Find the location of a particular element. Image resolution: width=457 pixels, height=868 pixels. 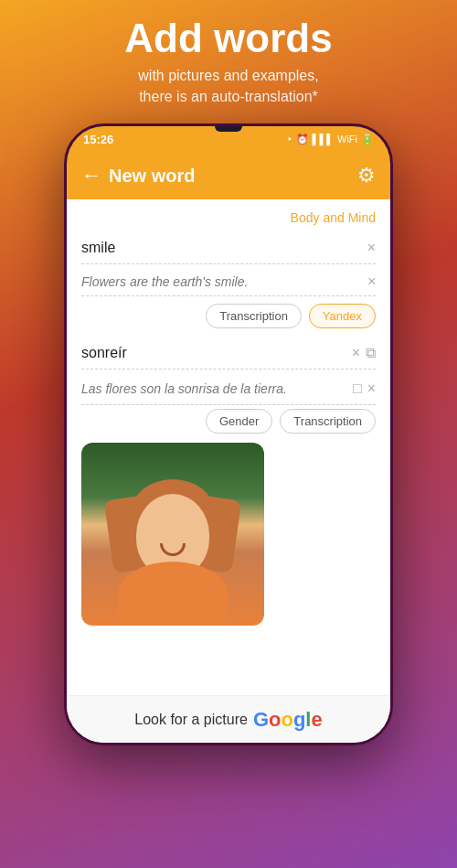

header-title: Add words is located at coordinates (228, 38).